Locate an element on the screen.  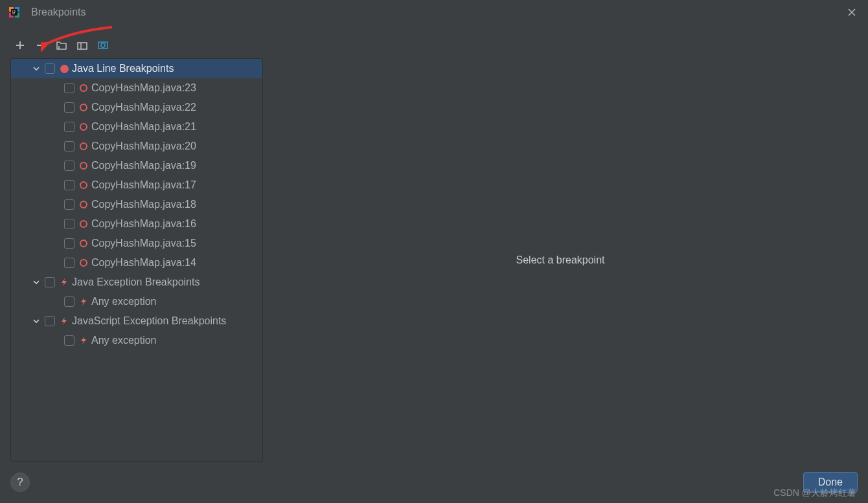
window-title: Breakpoints is located at coordinates (58, 12).